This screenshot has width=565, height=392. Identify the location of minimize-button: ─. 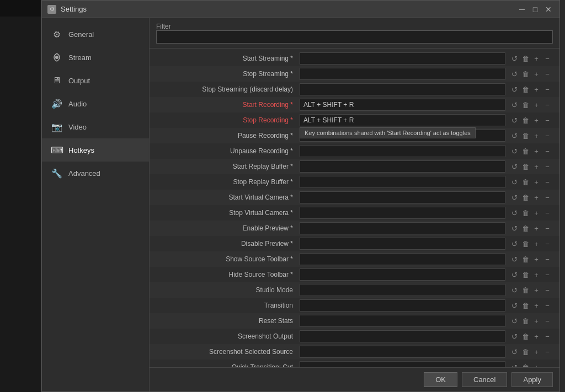
(522, 9).